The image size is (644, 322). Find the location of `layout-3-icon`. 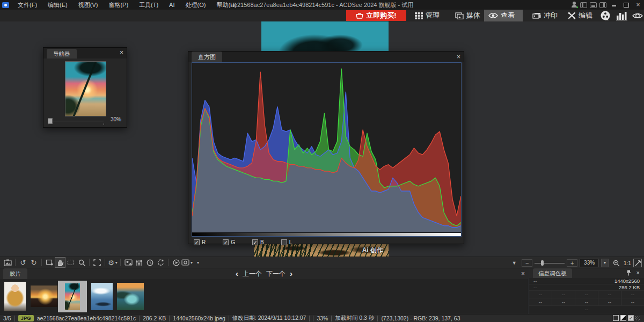

layout-3-icon is located at coordinates (603, 5).